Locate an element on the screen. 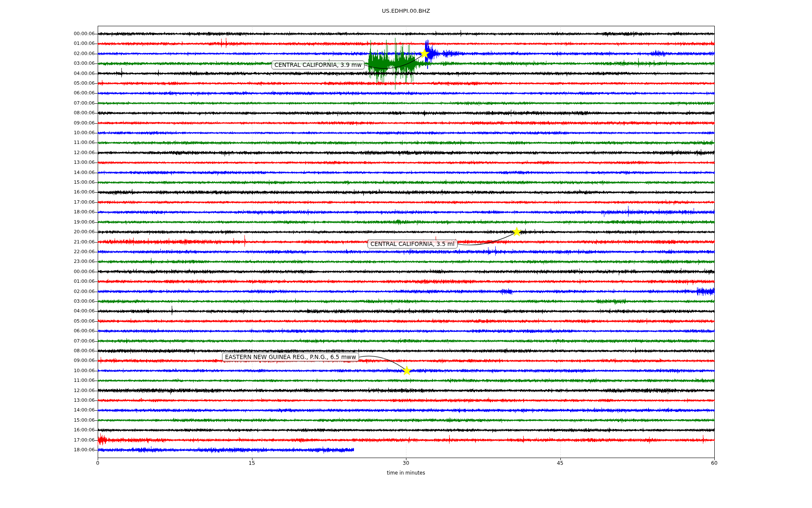 This screenshot has width=812, height=508. event-annotation-central-california-39: CENTRAL CALIFORNIA, 3.9 mw is located at coordinates (318, 65).